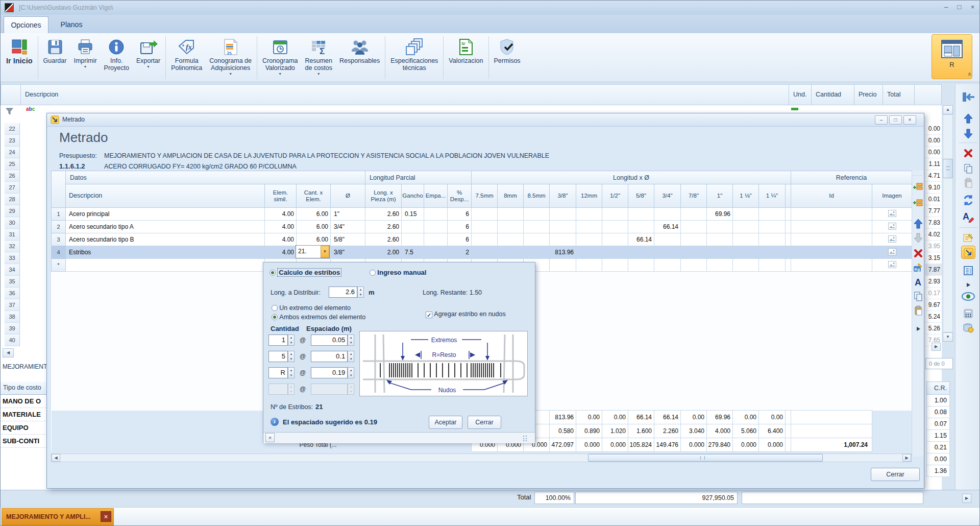 This screenshot has height=526, width=980. What do you see at coordinates (970, 71) in the screenshot?
I see `collapse-ribbon-icon: »` at bounding box center [970, 71].